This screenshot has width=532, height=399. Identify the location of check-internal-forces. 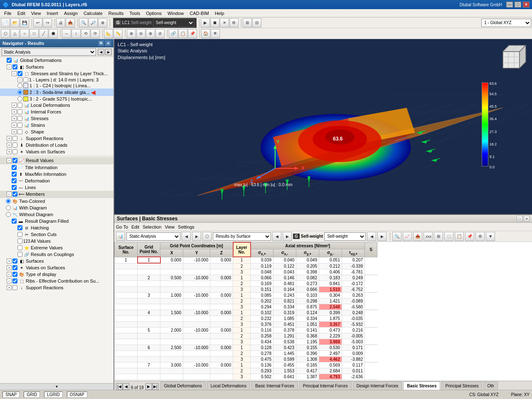
(20, 112).